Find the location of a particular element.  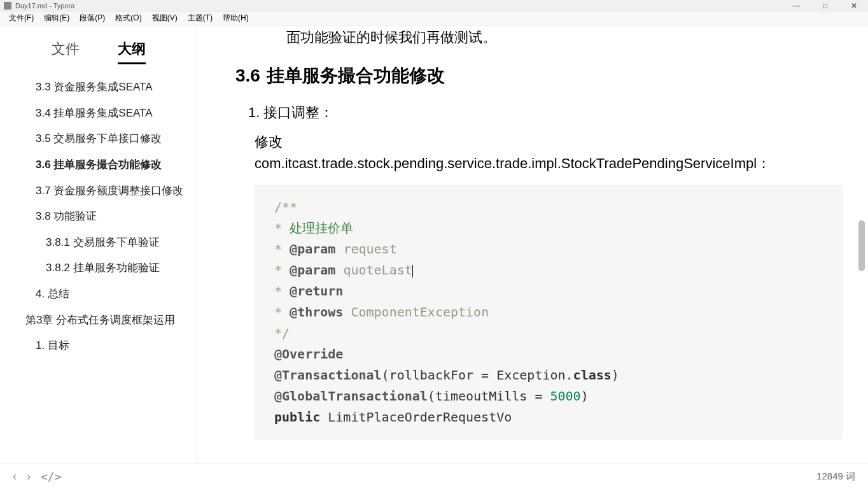

word-count: 12849 词 is located at coordinates (836, 476).